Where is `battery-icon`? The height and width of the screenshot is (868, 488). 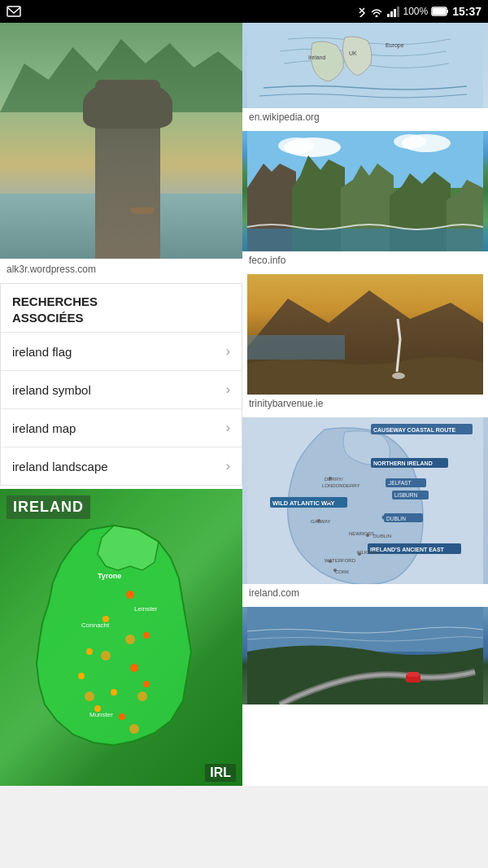 battery-icon is located at coordinates (440, 11).